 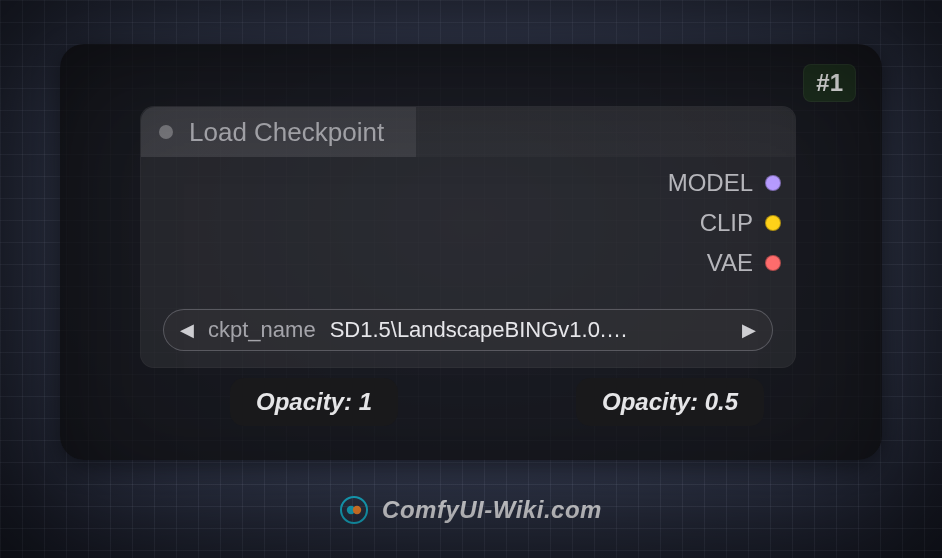 I want to click on opacity-caption-left: Opacity: 1, so click(x=314, y=402).